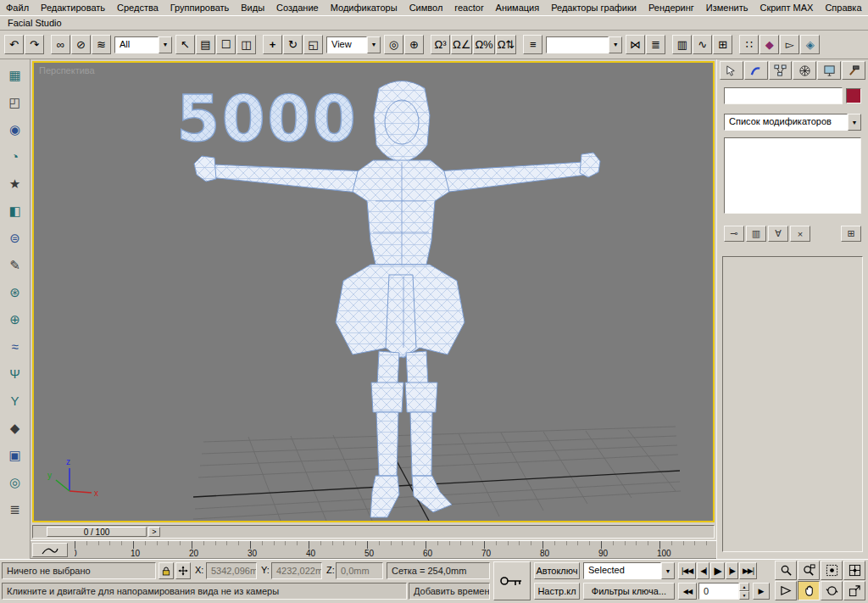 This screenshot has width=868, height=603. Describe the element at coordinates (793, 122) in the screenshot. I see `modifier-list-dropdown: Список модификаторов ▼` at that location.